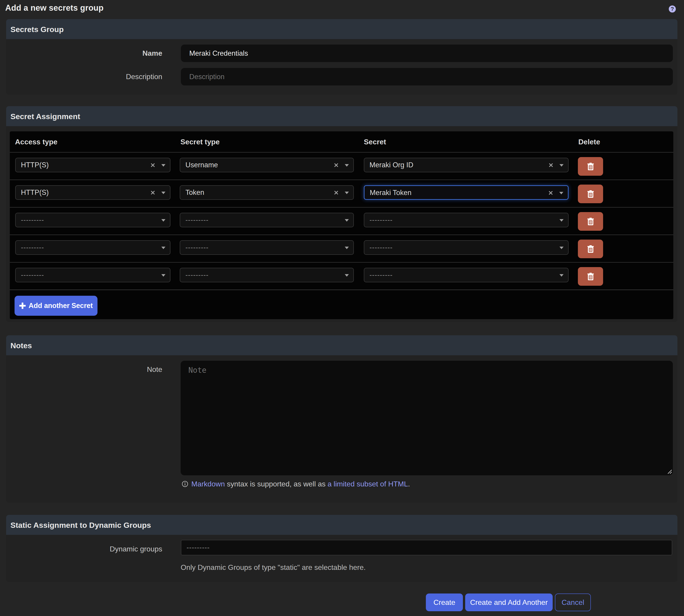 This screenshot has width=684, height=616. Describe the element at coordinates (342, 276) in the screenshot. I see `secret-row-5: --------- --------- ---------` at that location.